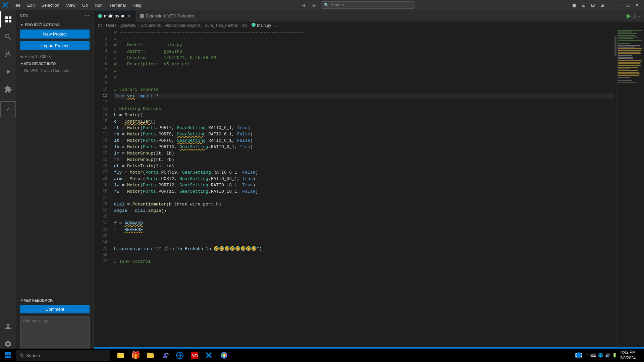 The height and width of the screenshot is (362, 644). What do you see at coordinates (117, 5) in the screenshot?
I see `menu-terminal: Terminal` at bounding box center [117, 5].